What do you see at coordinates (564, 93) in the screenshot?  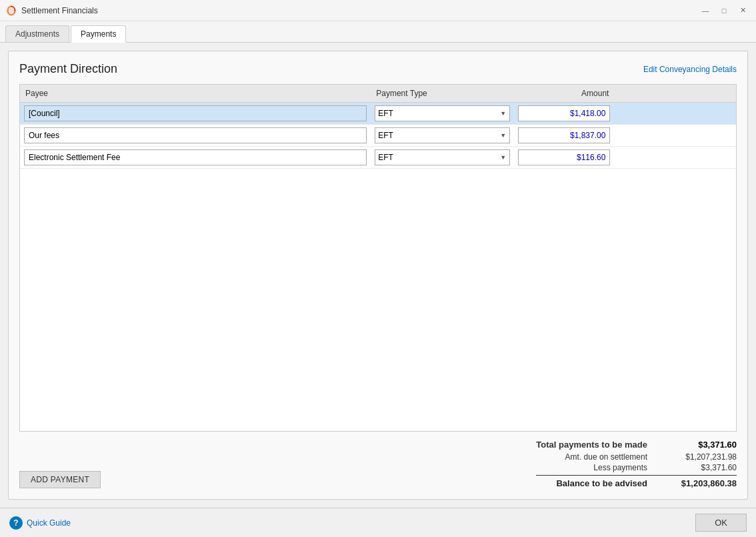 I see `amount-column-header: Amount` at bounding box center [564, 93].